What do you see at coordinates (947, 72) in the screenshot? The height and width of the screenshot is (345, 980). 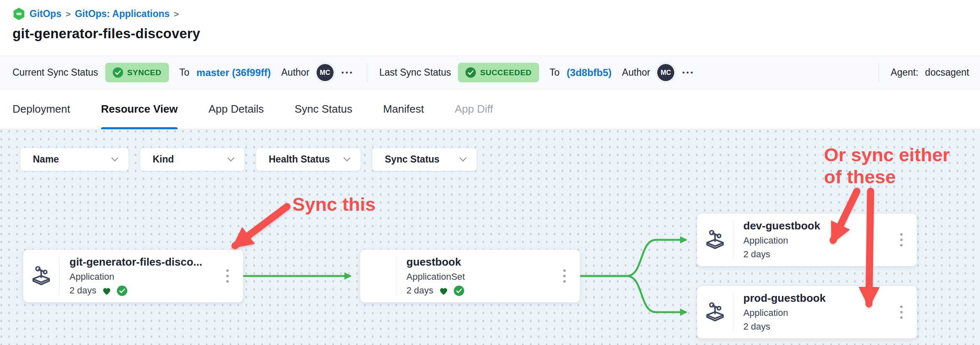 I see `agent-value: docsagent` at bounding box center [947, 72].